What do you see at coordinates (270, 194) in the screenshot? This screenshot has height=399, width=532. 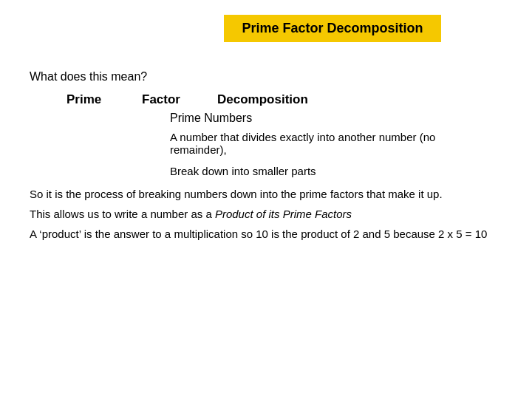 I see `process-text: So it is the process of breaking numbers…` at bounding box center [270, 194].